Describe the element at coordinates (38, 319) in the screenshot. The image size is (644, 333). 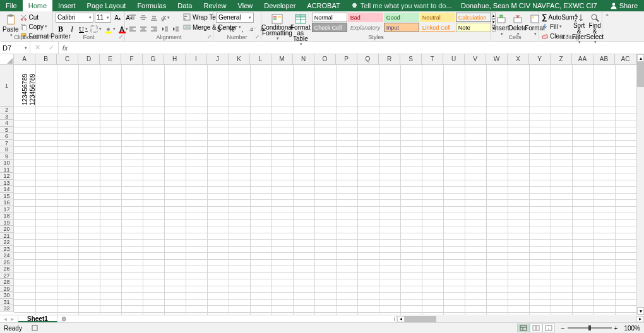
I see `sheet-tab-1: Sheet1` at that location.